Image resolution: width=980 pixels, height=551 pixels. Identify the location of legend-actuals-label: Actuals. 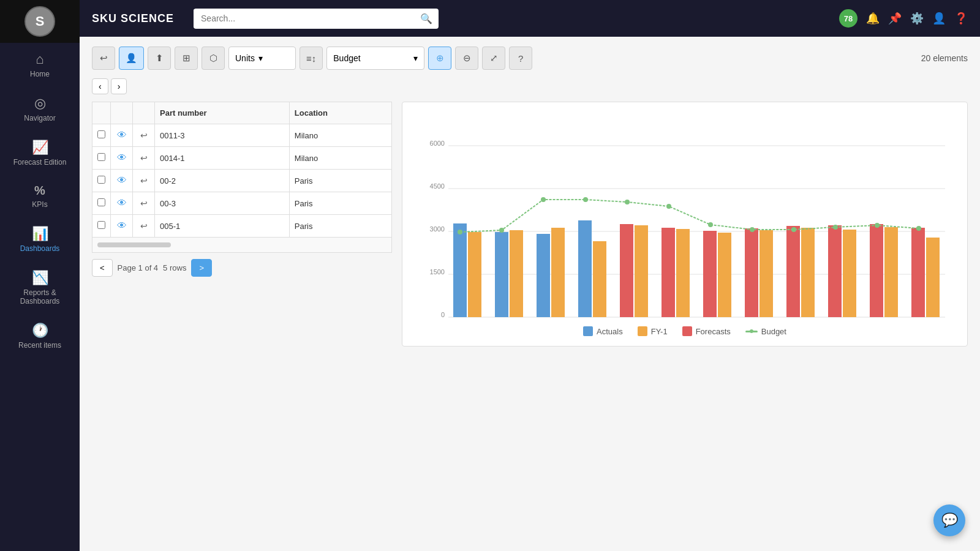
(610, 332).